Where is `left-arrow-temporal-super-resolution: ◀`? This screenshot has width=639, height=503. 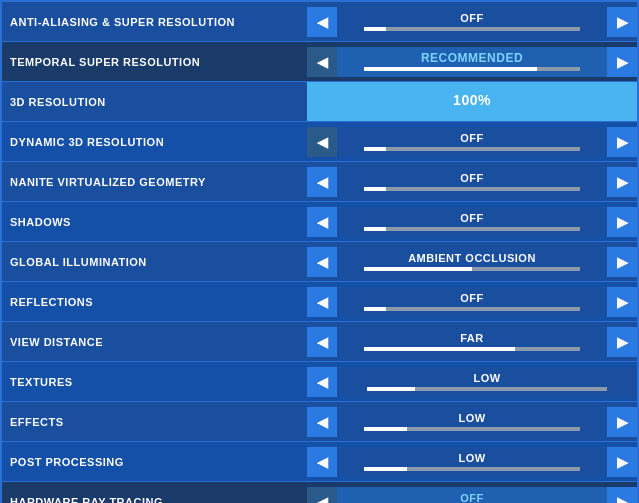
left-arrow-temporal-super-resolution: ◀ is located at coordinates (322, 62).